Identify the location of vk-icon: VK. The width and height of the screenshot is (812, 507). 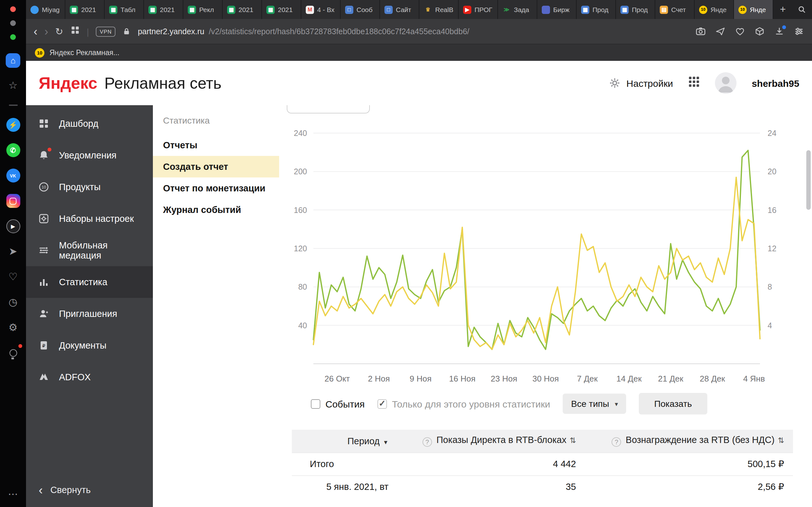
(13, 176).